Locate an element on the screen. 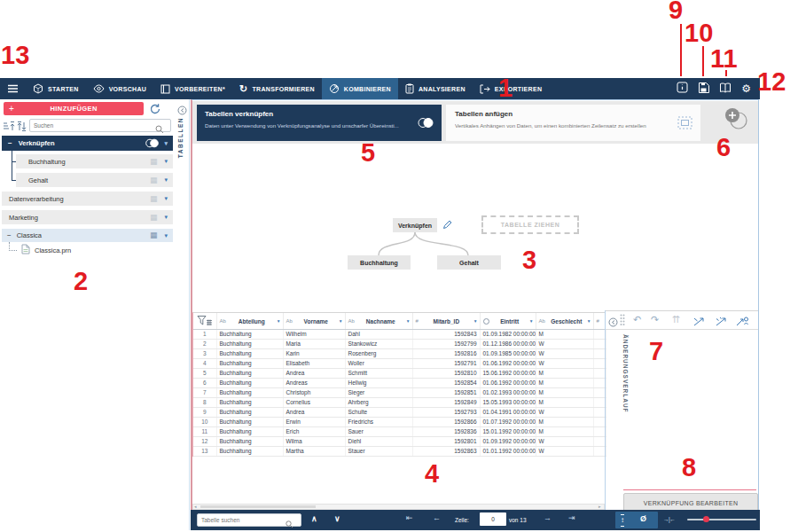 The width and height of the screenshot is (798, 532). sidebar-item-buchhaltung: Buchhaltung ▦ ▾ is located at coordinates (94, 161).